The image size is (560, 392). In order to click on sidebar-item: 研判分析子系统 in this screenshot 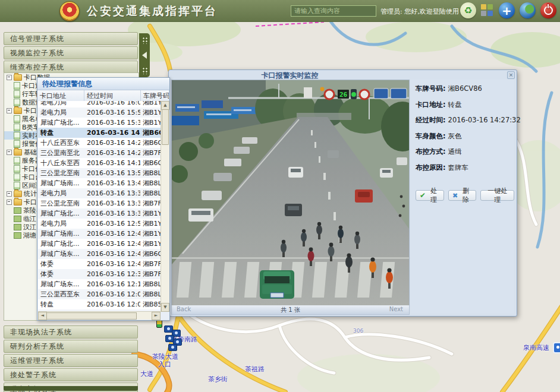, I will do `click(71, 346)`.